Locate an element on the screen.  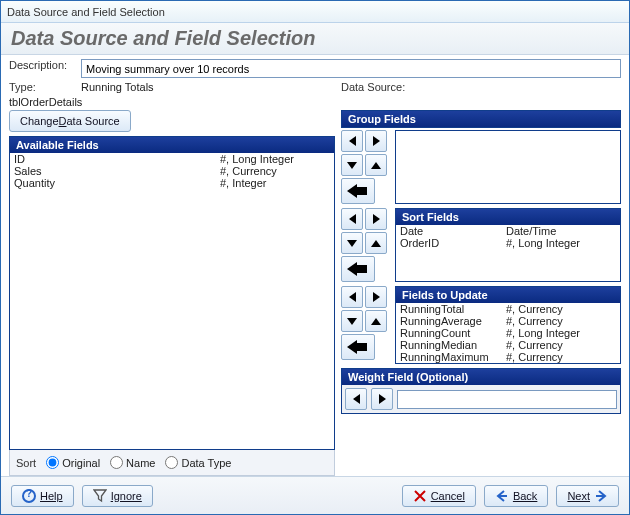
help-button: Help is located at coordinates (42, 496).